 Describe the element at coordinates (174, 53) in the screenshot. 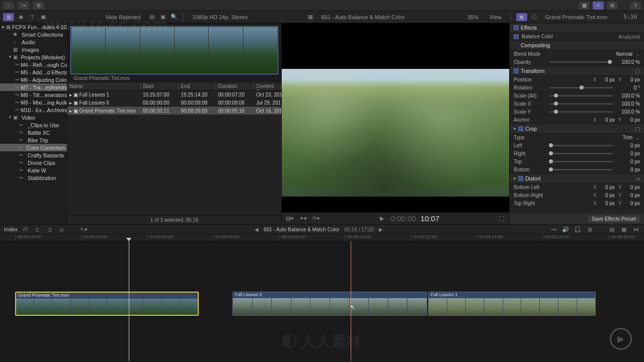

I see `filmstrip-preview: Grand Prismatic Tint.mov` at that location.